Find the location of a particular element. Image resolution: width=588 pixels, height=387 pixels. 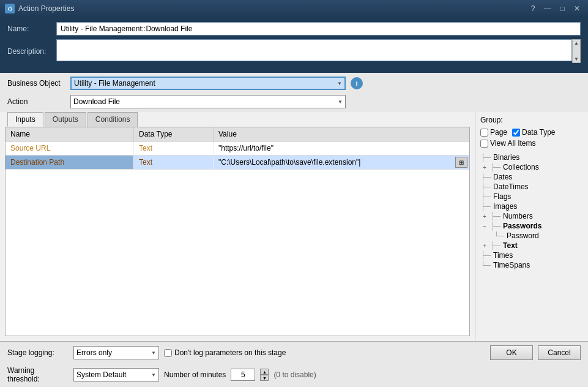

minimize-button: — is located at coordinates (548, 9).